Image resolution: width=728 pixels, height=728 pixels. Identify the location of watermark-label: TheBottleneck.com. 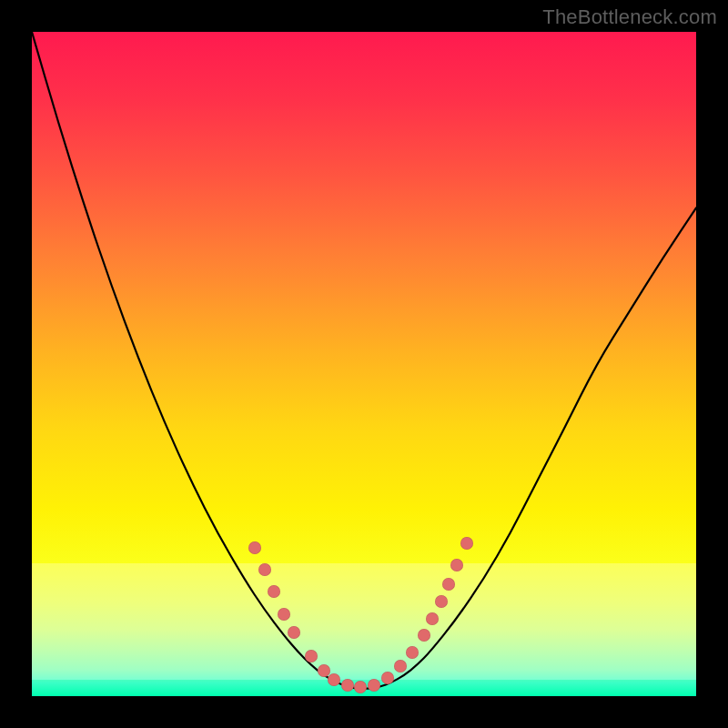
(630, 17).